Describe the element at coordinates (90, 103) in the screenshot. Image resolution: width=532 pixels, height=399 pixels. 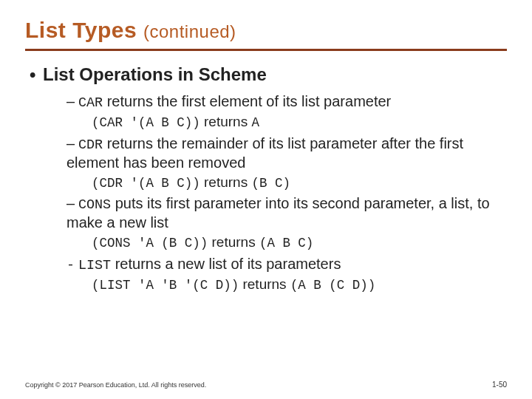
I see `fn-name: CAR` at that location.